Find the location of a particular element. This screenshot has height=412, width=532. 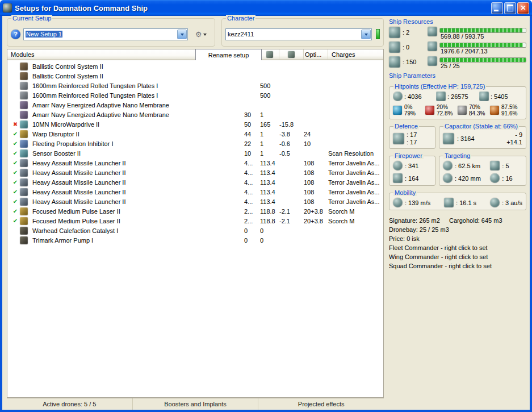

character-select: kezz2411 is located at coordinates (299, 34).